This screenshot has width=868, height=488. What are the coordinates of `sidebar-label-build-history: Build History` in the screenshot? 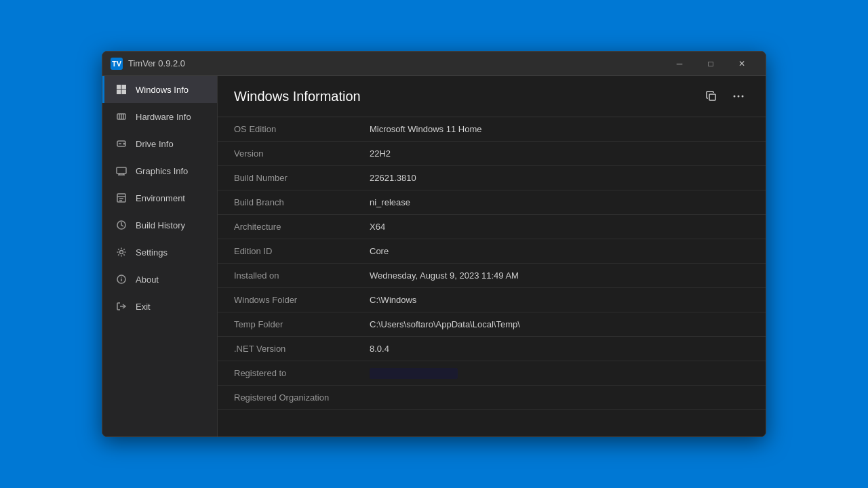 It's located at (160, 225).